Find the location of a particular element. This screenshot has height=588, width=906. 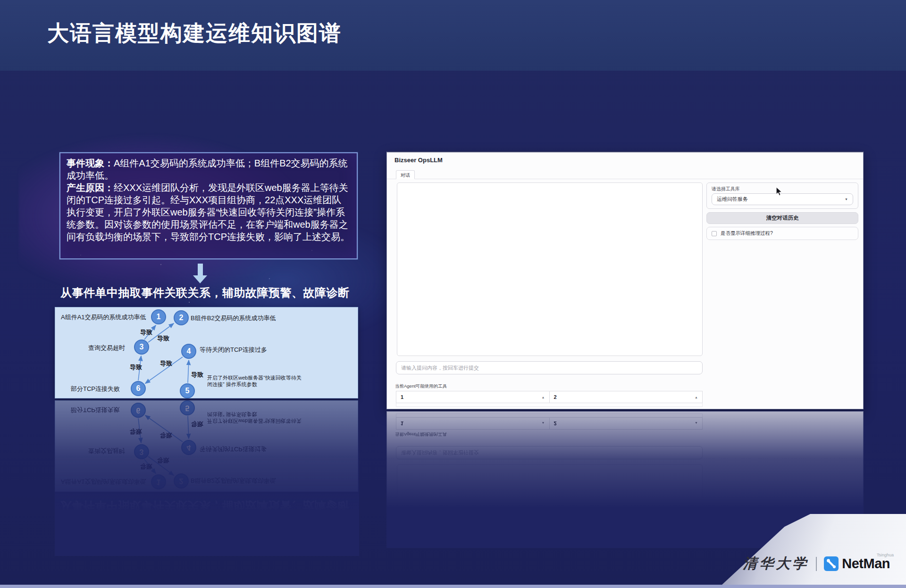

graph-edges is located at coordinates (207, 446).